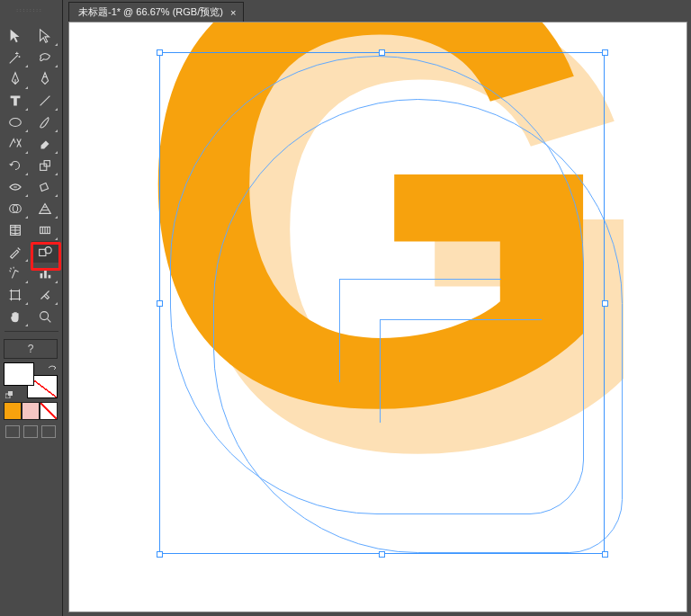  What do you see at coordinates (30, 10) in the screenshot?
I see `panel-grip: ::::::::` at bounding box center [30, 10].